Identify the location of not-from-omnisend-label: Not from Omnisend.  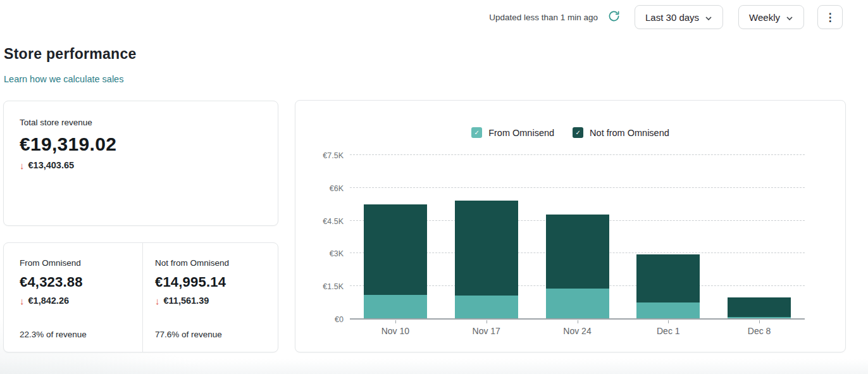
(216, 263).